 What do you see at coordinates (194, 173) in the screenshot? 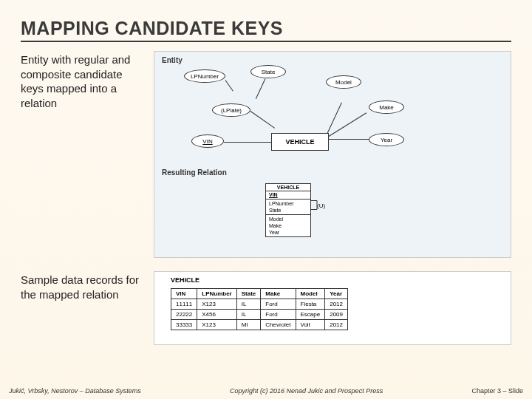
I see `label-resulting: Resulting Relation` at bounding box center [194, 173].